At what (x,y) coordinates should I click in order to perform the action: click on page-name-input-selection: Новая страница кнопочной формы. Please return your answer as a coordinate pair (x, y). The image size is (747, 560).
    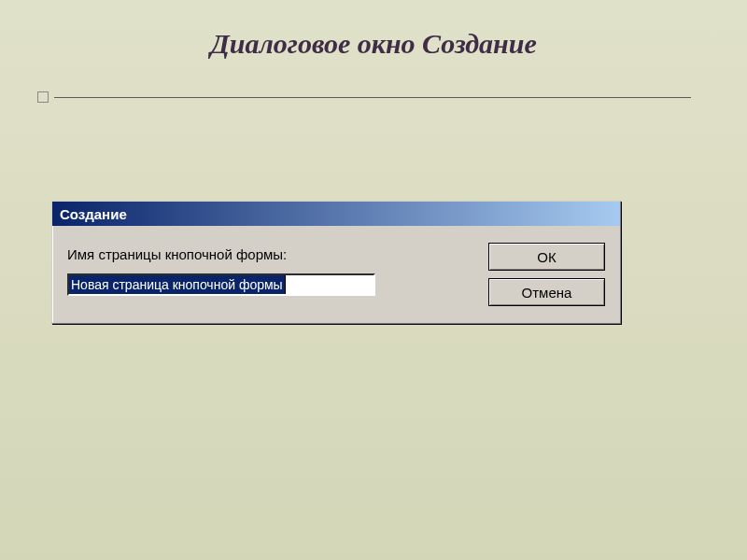
    Looking at the image, I should click on (177, 285).